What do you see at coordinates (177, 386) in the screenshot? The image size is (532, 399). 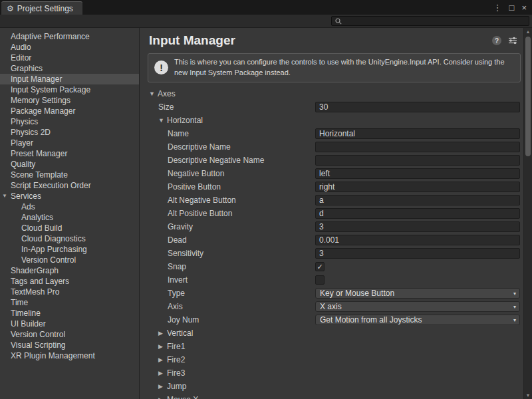 I see `field-label: Jump` at bounding box center [177, 386].